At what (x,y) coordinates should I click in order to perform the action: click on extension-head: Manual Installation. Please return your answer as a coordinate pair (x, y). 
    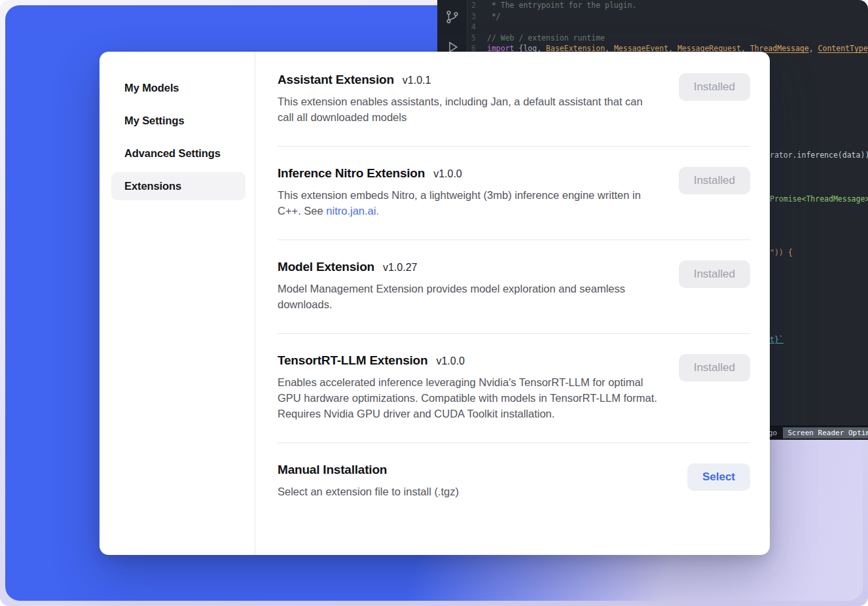
    Looking at the image, I should click on (368, 470).